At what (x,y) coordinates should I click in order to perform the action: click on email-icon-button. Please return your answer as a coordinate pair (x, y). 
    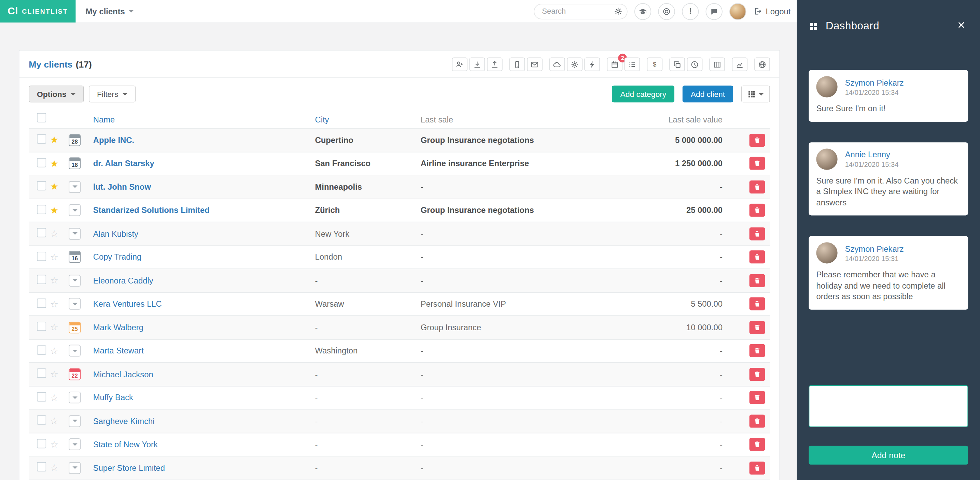
    Looking at the image, I should click on (535, 64).